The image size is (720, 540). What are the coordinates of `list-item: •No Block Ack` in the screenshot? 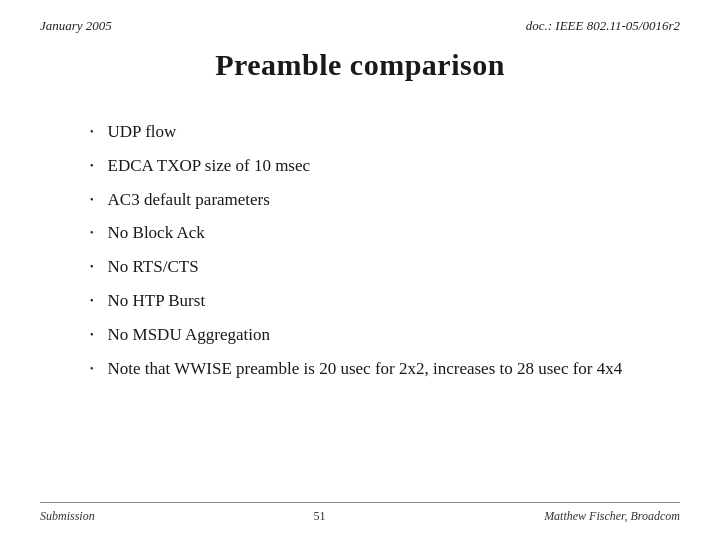 It's located at (385, 233).